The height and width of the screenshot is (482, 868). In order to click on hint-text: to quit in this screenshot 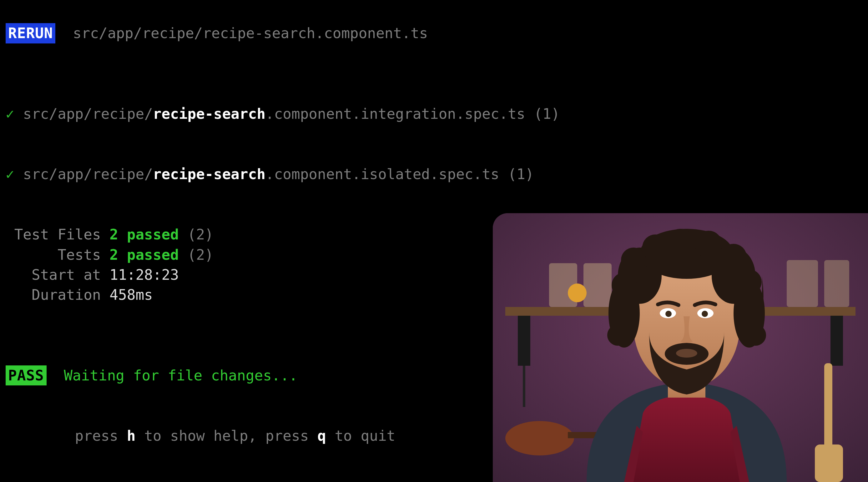, I will do `click(361, 436)`.